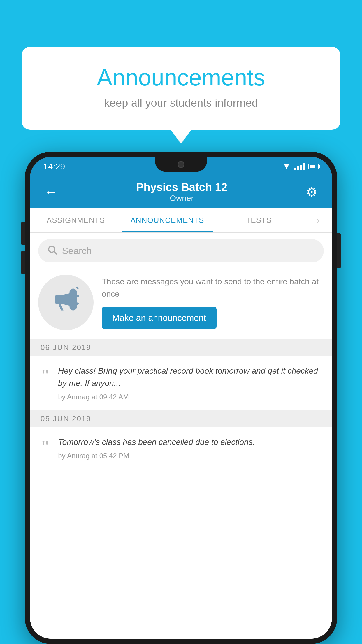 Image resolution: width=362 pixels, height=644 pixels. Describe the element at coordinates (301, 167) in the screenshot. I see `status-icons: ▼` at that location.